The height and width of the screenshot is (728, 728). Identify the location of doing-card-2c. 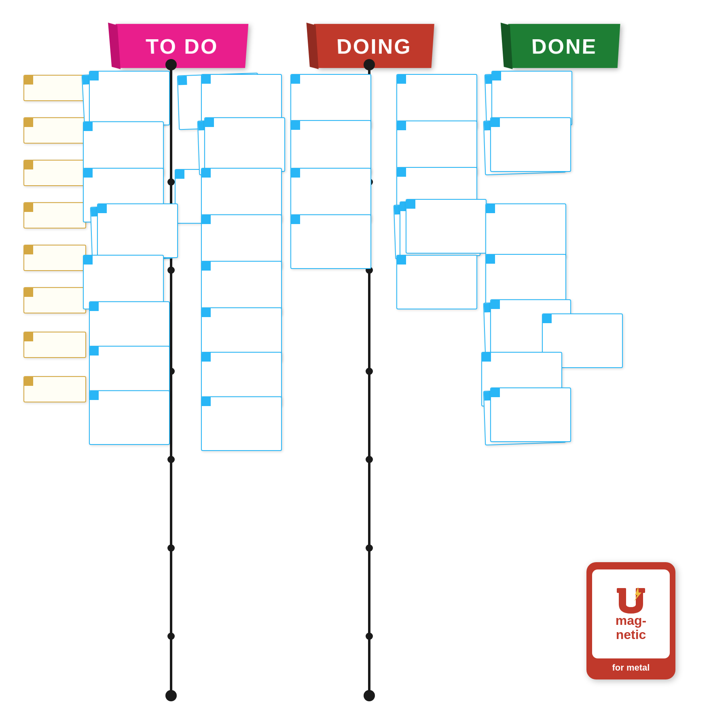
(331, 147).